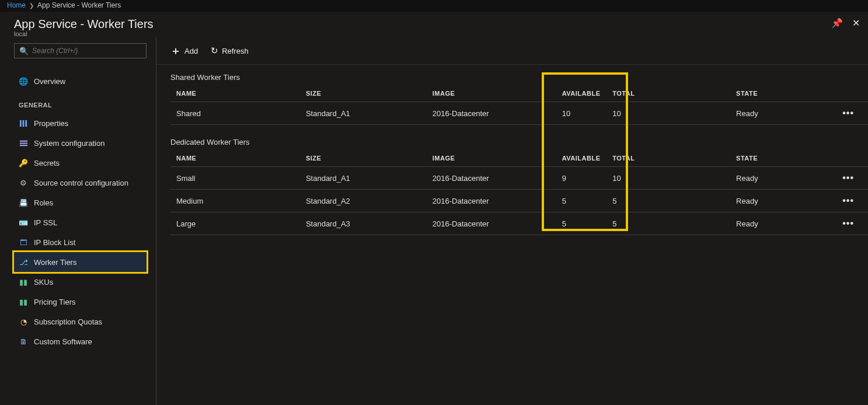 The image size is (868, 405). I want to click on sidebar-item-label: Custom Software, so click(63, 342).